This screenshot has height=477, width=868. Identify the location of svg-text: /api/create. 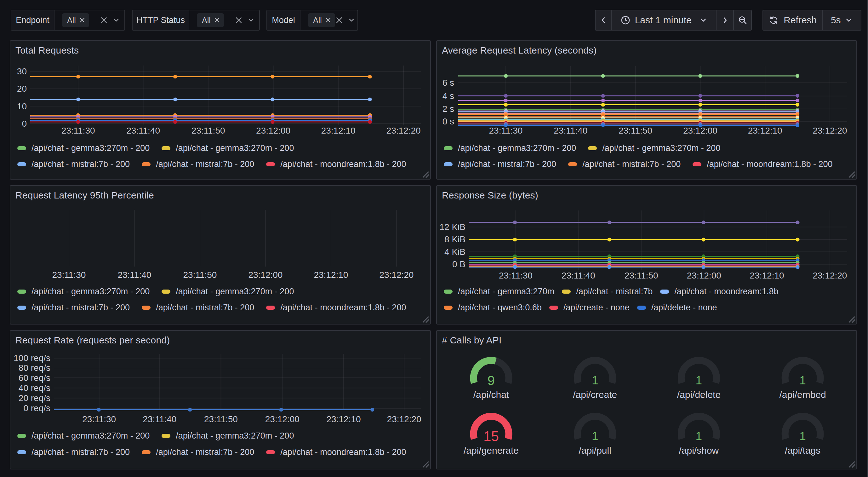
(595, 394).